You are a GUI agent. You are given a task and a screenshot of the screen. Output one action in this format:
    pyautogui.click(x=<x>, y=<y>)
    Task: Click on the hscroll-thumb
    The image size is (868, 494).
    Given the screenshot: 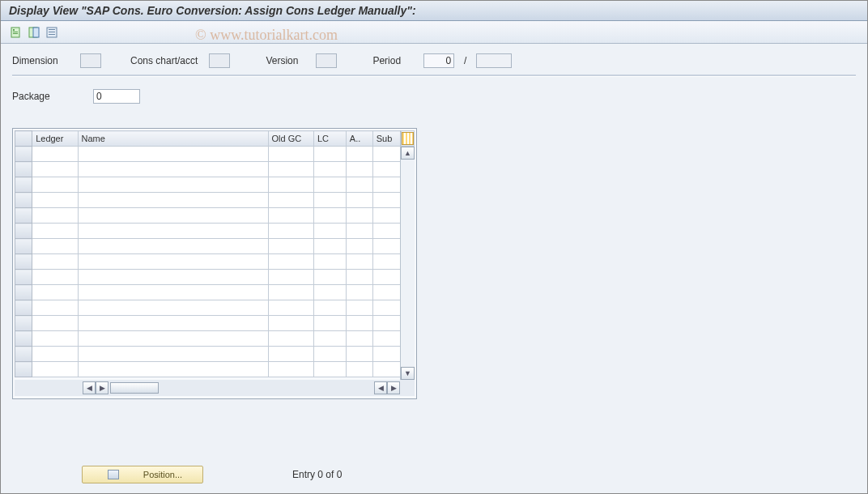 What is the action you would take?
    pyautogui.click(x=134, y=388)
    